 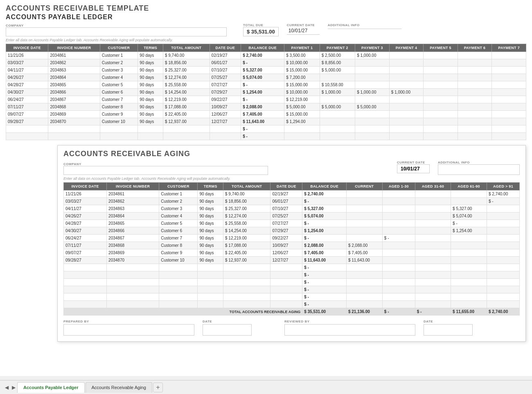 I want to click on ara-cell-r2-c0: 04/11/27, so click(x=85, y=209).